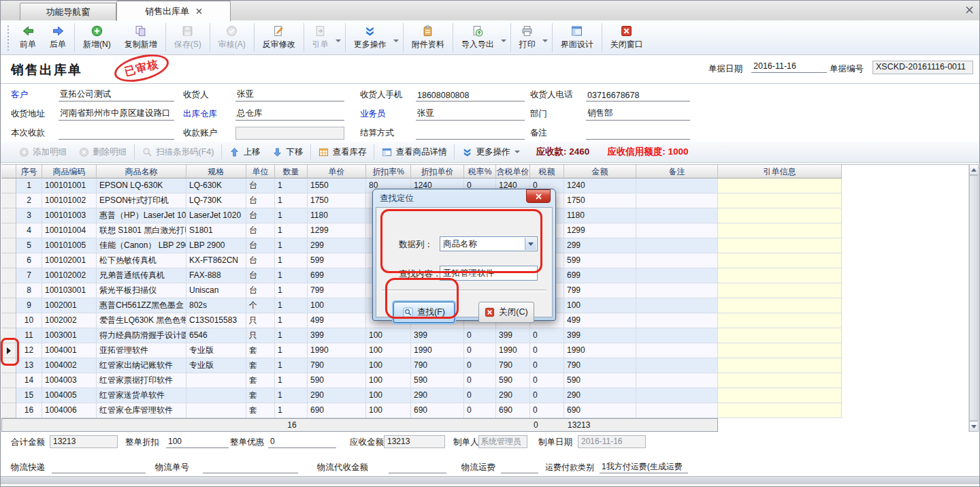  What do you see at coordinates (197, 442) in the screenshot?
I see `order-discount-field: 100` at bounding box center [197, 442].